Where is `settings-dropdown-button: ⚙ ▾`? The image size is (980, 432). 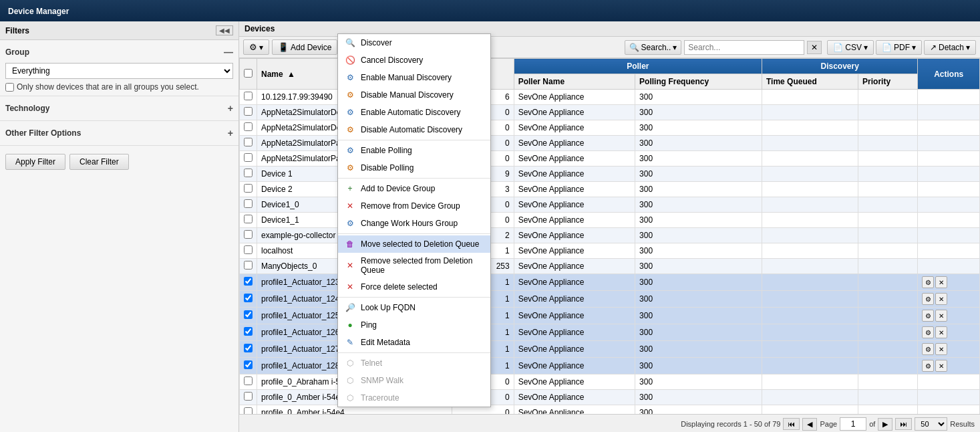
settings-dropdown-button: ⚙ ▾ is located at coordinates (257, 47).